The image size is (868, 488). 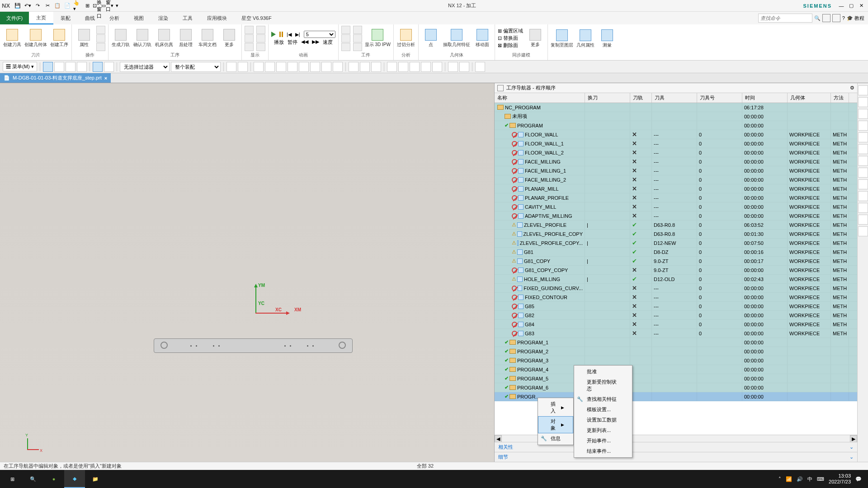 I want to click on show-3d-ipw-button: 显示 3D IPW, so click(x=378, y=38).